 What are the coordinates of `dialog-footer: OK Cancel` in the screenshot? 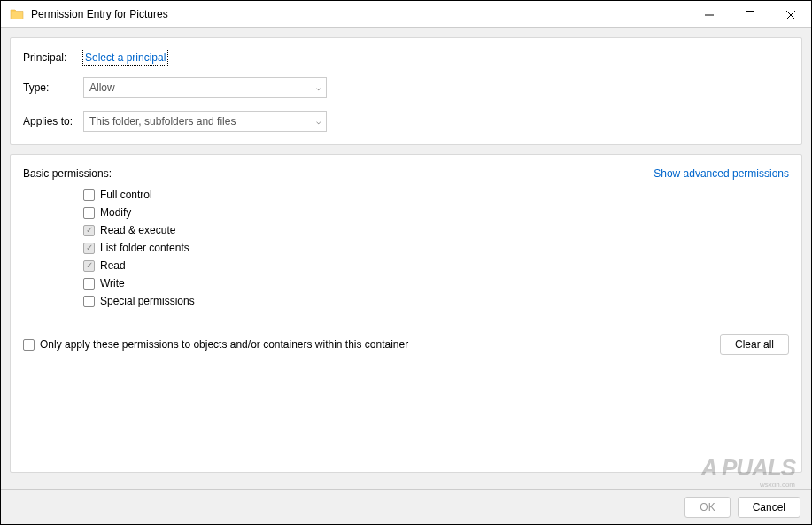 It's located at (406, 506).